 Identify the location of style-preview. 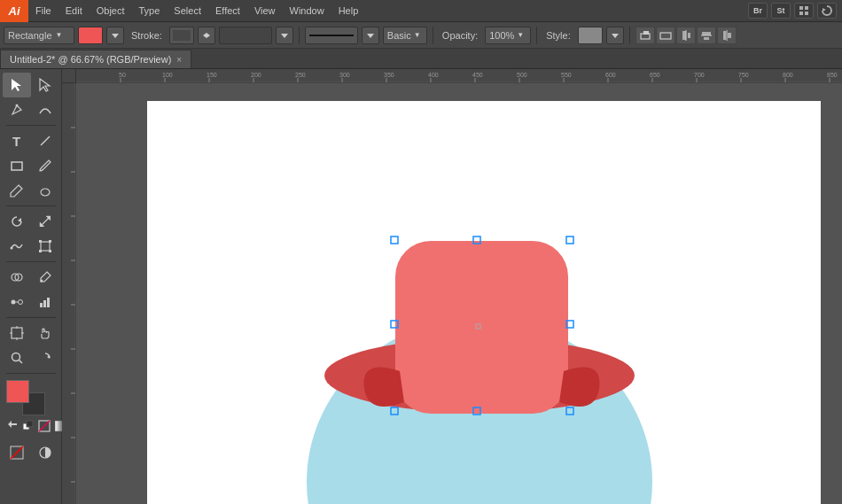
(590, 35).